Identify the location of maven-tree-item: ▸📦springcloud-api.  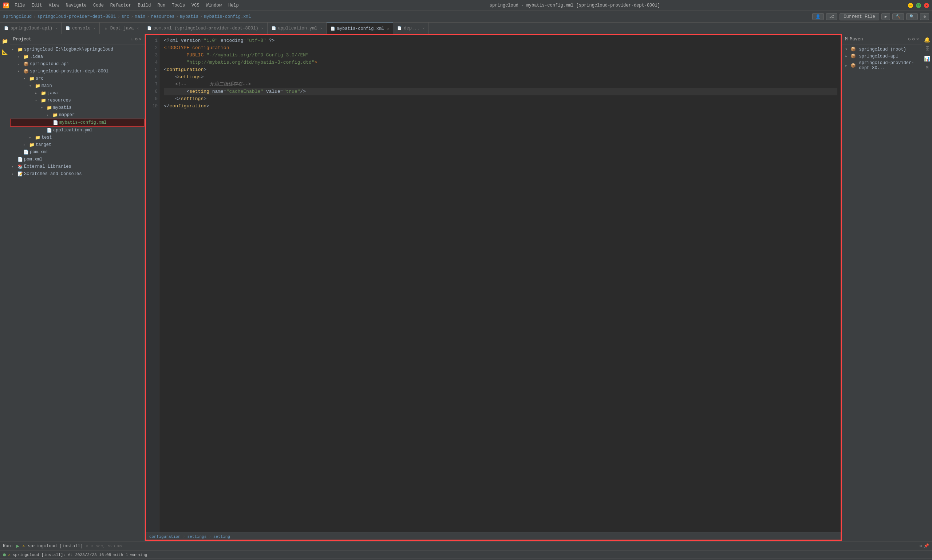
(882, 56).